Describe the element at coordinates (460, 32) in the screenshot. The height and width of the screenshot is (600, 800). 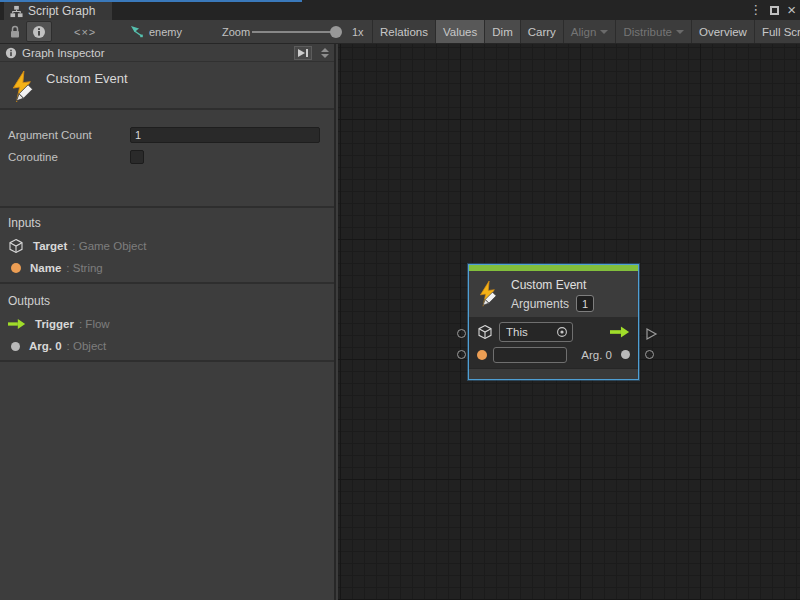
I see `values-button: Values` at that location.